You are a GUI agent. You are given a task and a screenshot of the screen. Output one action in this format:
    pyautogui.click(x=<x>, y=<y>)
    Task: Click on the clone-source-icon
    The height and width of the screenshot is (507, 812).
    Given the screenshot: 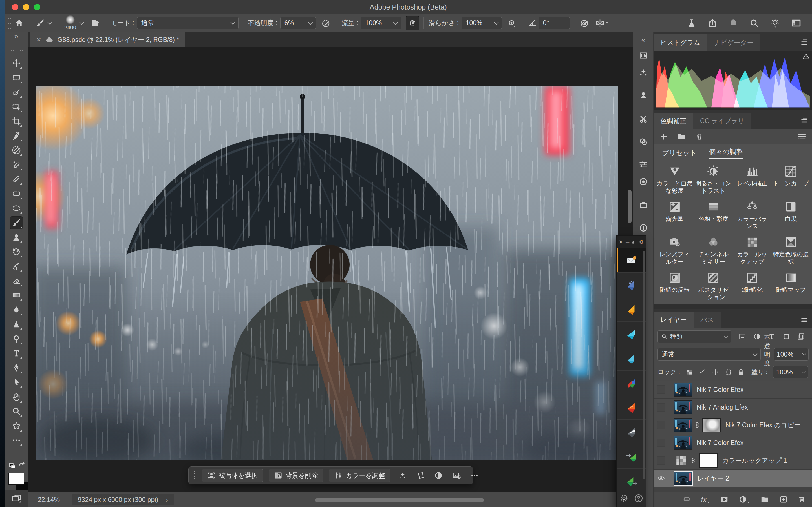 What is the action you would take?
    pyautogui.click(x=644, y=95)
    